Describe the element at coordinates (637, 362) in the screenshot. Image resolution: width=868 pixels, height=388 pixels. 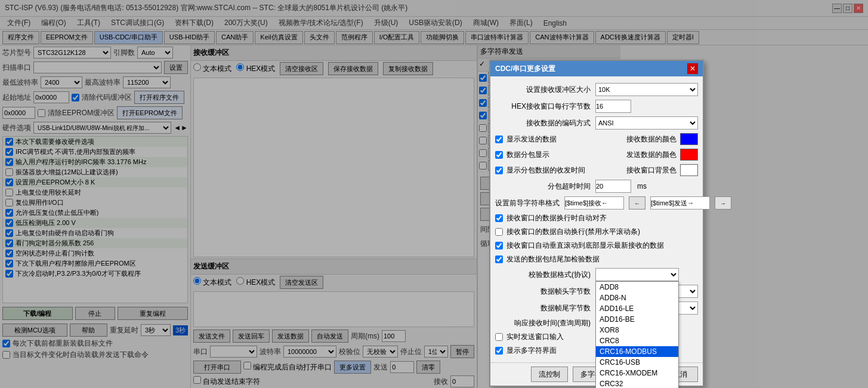
I see `dropdown-item-CRC16-USB: CRC16-USB` at that location.